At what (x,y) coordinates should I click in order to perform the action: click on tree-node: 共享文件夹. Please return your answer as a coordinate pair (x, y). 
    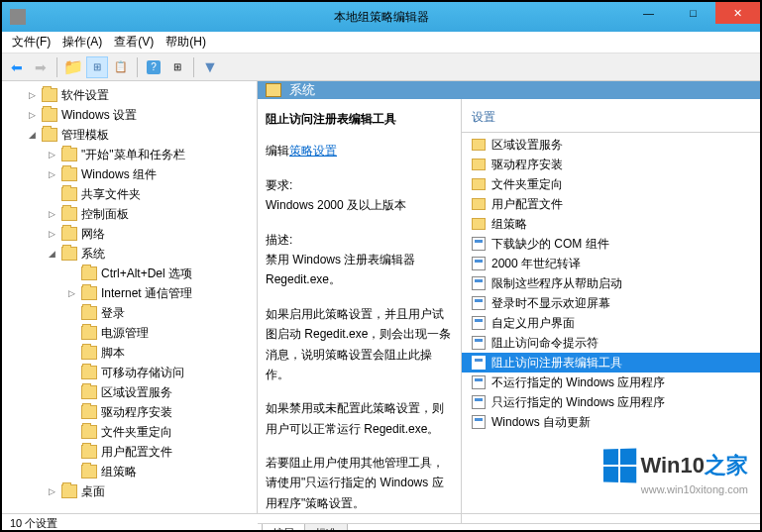
    Looking at the image, I should click on (129, 194).